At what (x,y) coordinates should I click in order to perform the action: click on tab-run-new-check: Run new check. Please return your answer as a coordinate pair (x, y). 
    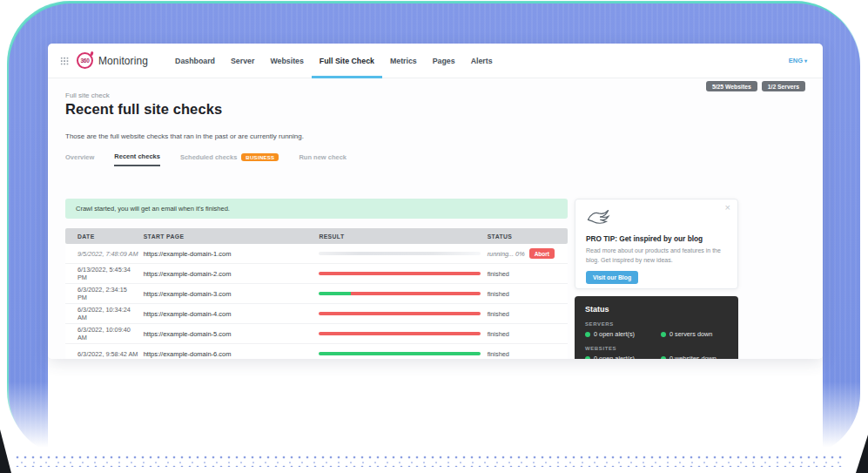
    Looking at the image, I should click on (322, 159).